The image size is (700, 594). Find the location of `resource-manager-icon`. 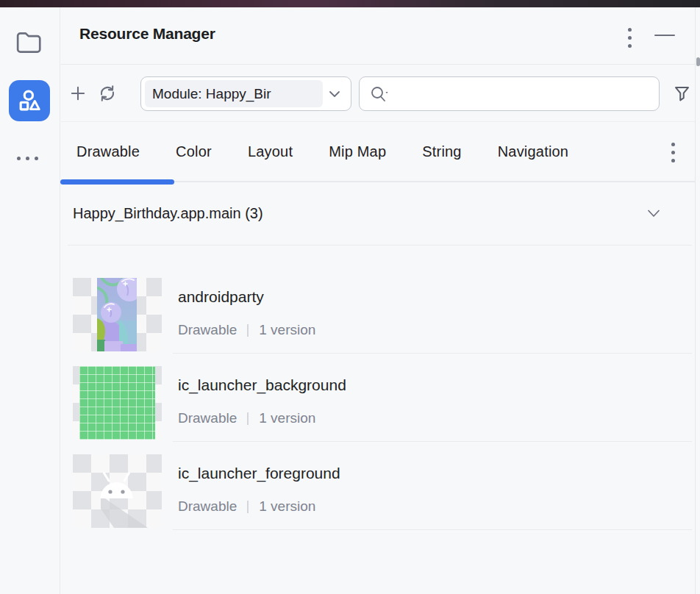

resource-manager-icon is located at coordinates (29, 101).